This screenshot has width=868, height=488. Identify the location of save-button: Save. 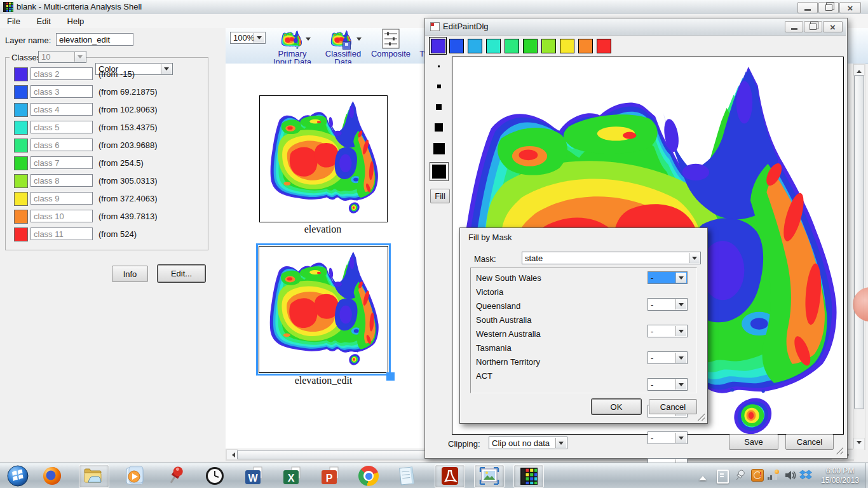
(754, 442).